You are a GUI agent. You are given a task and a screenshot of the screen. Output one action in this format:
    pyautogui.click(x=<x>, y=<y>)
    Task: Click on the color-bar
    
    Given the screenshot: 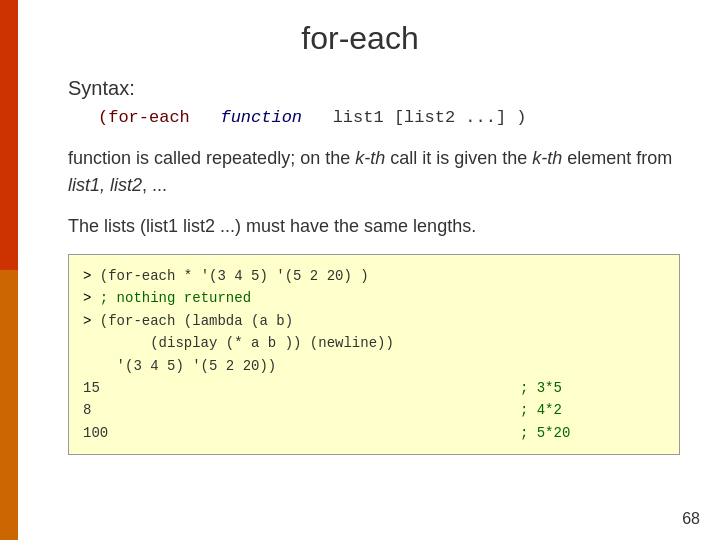 What is the action you would take?
    pyautogui.click(x=9, y=270)
    